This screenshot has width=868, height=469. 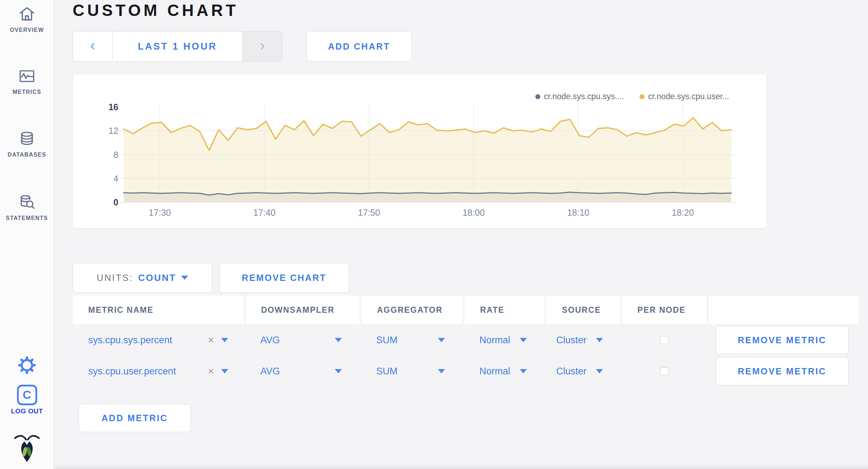 What do you see at coordinates (113, 107) in the screenshot?
I see `svg-text: 16` at bounding box center [113, 107].